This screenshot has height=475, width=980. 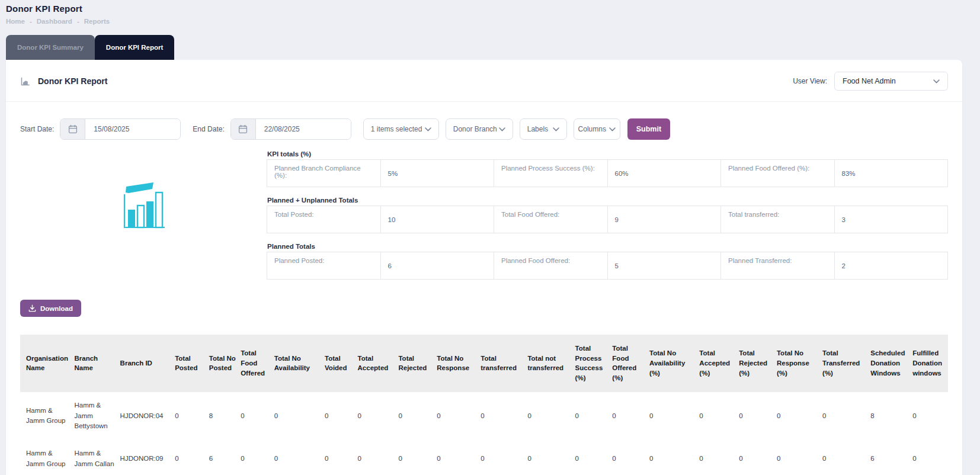 What do you see at coordinates (459, 364) in the screenshot?
I see `column-header: Total No Response` at bounding box center [459, 364].